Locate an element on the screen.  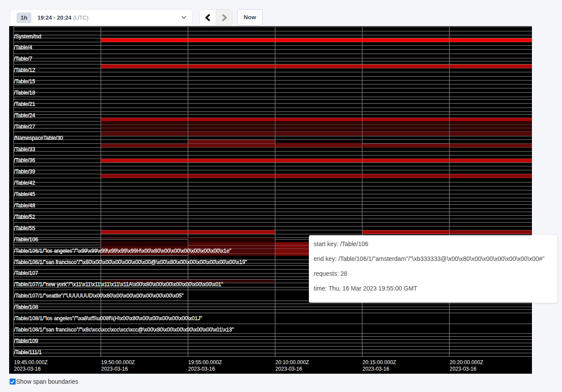
svg-text: /NamespaceTable/30 is located at coordinates (38, 138).